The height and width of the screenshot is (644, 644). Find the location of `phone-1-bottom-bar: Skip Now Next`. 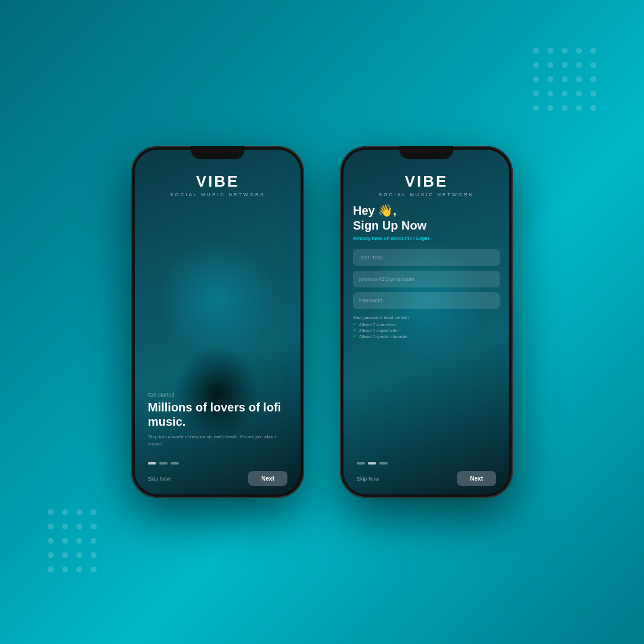

phone-1-bottom-bar: Skip Now Next is located at coordinates (218, 478).